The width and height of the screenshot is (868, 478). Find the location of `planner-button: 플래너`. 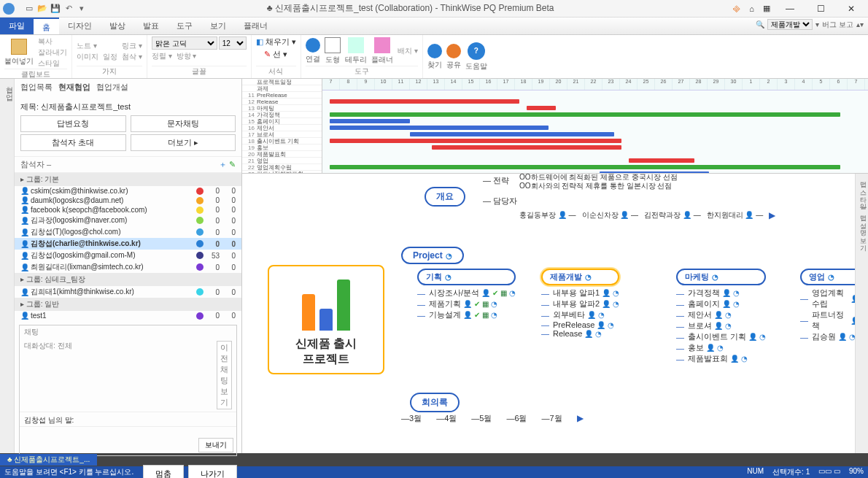

planner-button: 플래너 is located at coordinates (382, 51).